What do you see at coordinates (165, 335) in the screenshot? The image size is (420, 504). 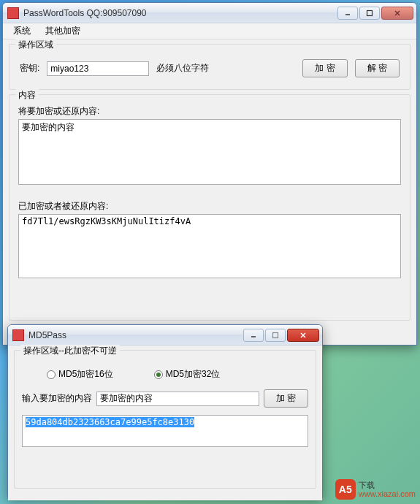 I see `md5-titlebar: MD5Pass` at bounding box center [165, 335].